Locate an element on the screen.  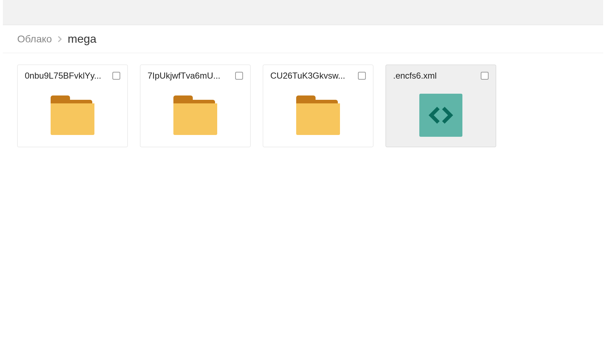
file-item: .encfs6.xml is located at coordinates (441, 106).